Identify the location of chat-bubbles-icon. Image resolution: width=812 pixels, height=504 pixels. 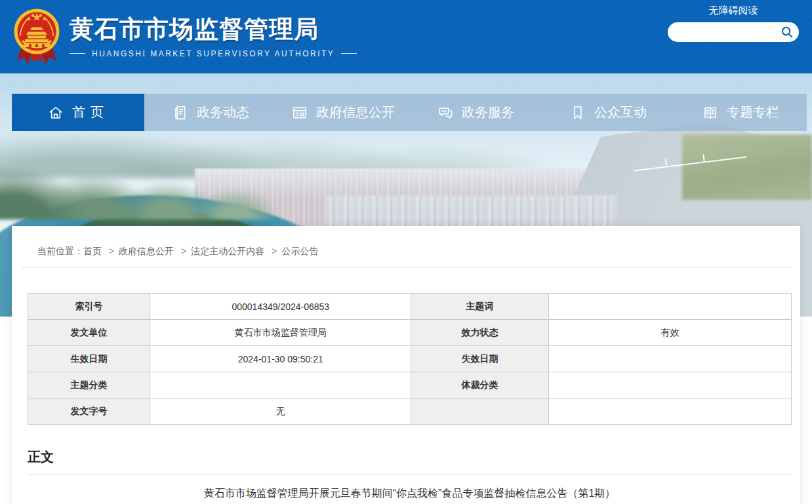
(445, 113).